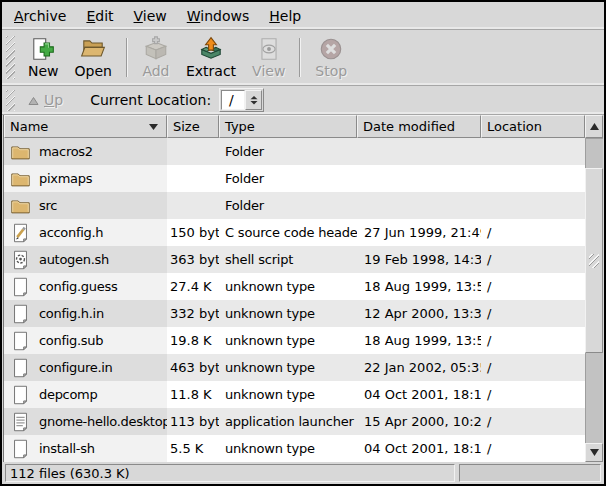 The height and width of the screenshot is (486, 606). Describe the element at coordinates (254, 100) in the screenshot. I see `combo-dropdown-button` at that location.